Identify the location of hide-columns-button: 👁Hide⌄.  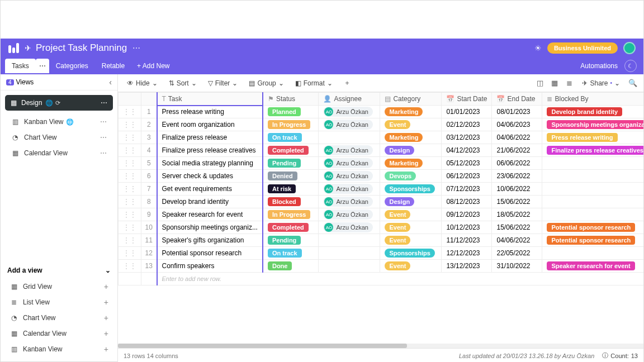
(142, 83).